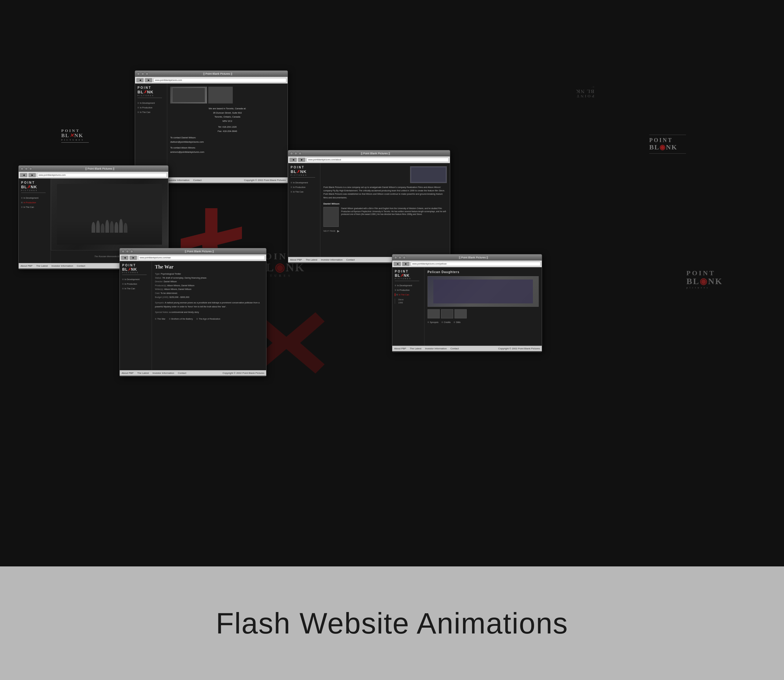 Image resolution: width=784 pixels, height=680 pixels. What do you see at coordinates (400, 348) in the screenshot?
I see `pel-footer-about: About PBP` at bounding box center [400, 348].